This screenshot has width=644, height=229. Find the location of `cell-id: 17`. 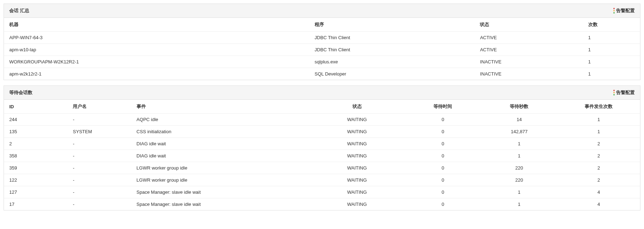

cell-id: 17 is located at coordinates (36, 204).